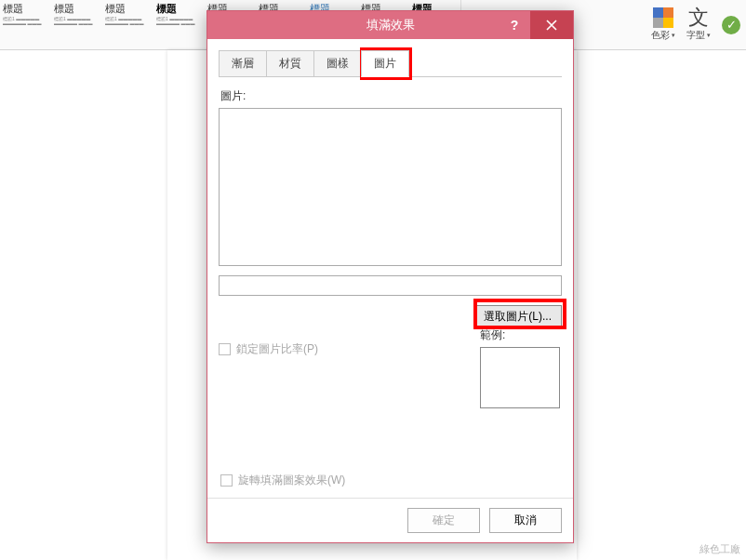  I want to click on watermark-text: 綠色工廠, so click(720, 549).